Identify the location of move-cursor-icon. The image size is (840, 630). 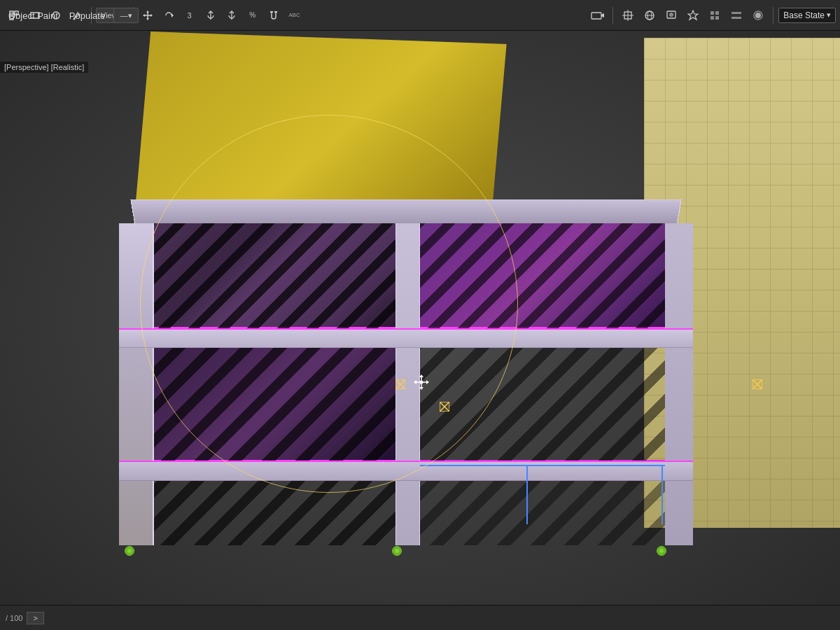
(421, 384).